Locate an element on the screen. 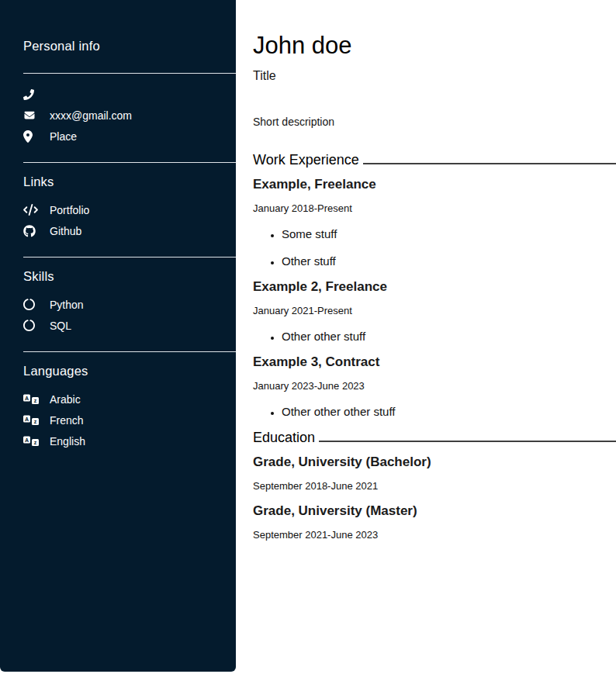 Image resolution: width=616 pixels, height=674 pixels. entry-bullet: Other other stuff is located at coordinates (448, 337).